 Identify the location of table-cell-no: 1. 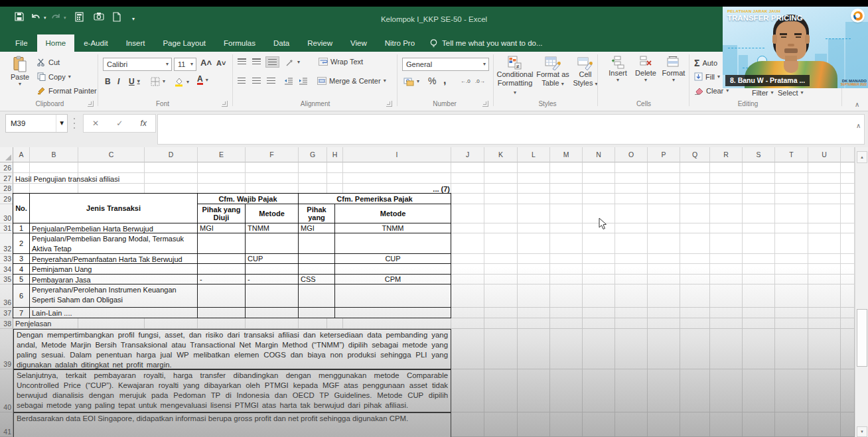
(21, 228).